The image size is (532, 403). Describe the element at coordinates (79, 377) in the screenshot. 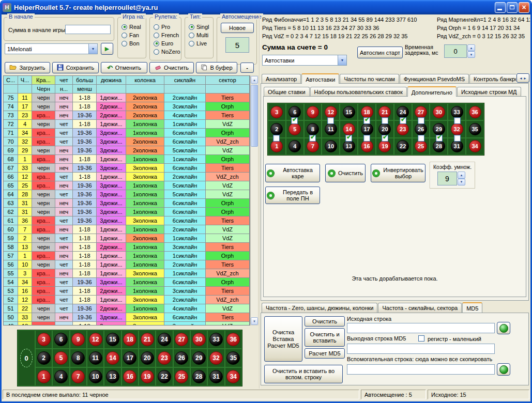

I see `board-number-cell: 7` at that location.